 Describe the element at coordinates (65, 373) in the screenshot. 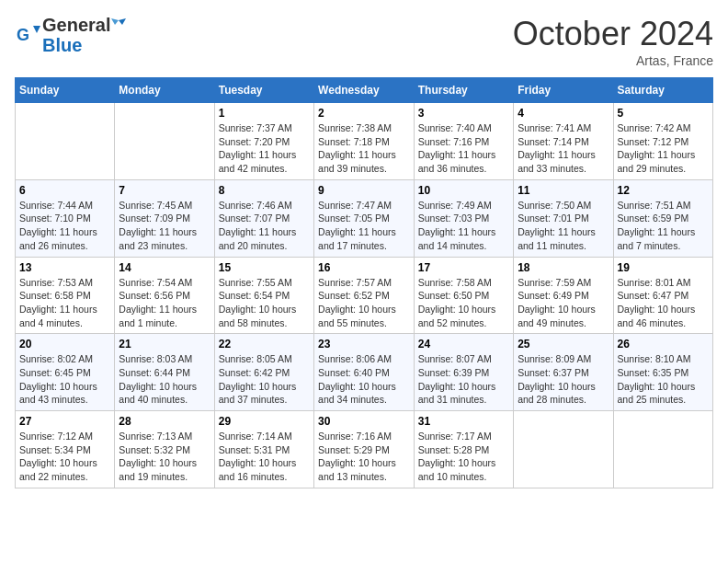

I see `calendar-cell: 20Sunrise: 8:02 AM Sunset: 6:45 PM Dayli…` at that location.